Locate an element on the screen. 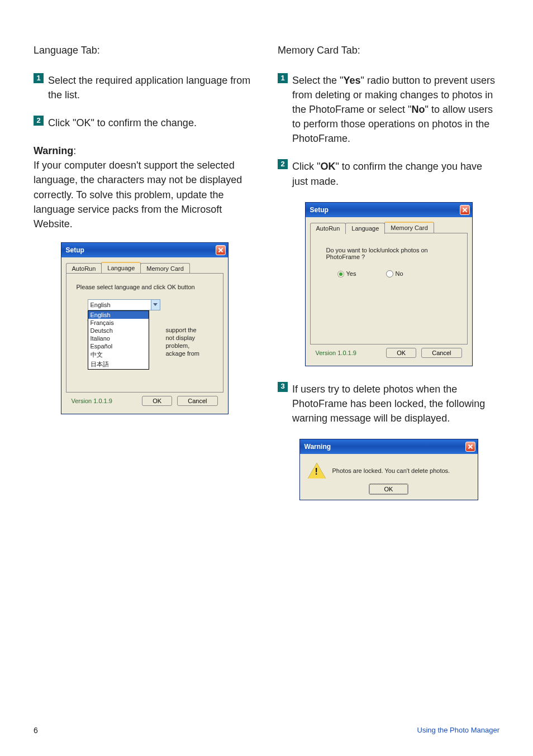  dialog-title: Warning is located at coordinates (318, 447).